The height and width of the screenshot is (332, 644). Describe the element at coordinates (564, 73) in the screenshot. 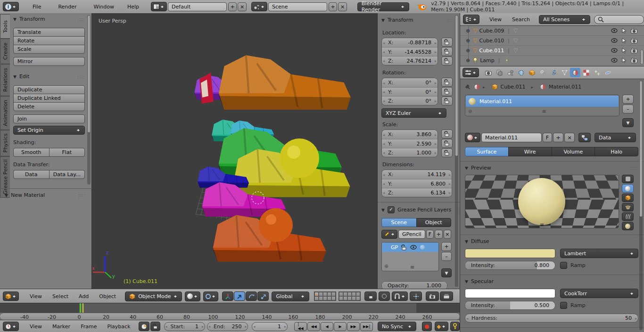

I see `tab-object-data` at that location.